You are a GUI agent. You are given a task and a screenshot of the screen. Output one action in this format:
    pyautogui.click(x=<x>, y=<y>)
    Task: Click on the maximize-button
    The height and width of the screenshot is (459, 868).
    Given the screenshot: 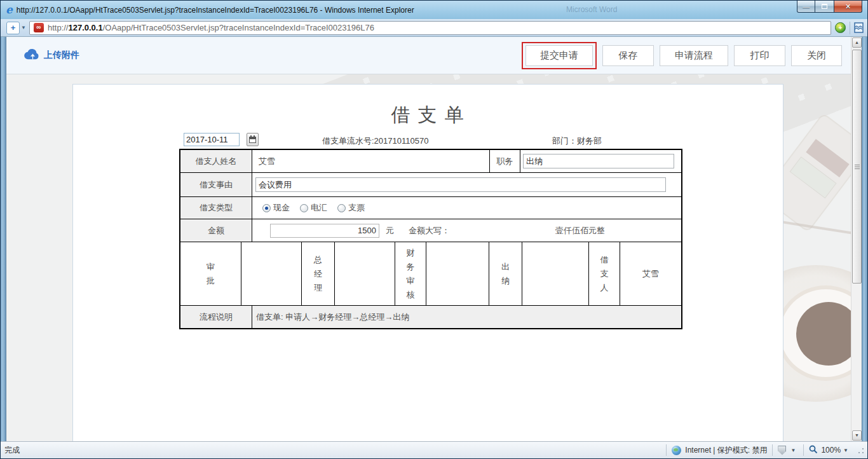 What is the action you would take?
    pyautogui.click(x=825, y=6)
    